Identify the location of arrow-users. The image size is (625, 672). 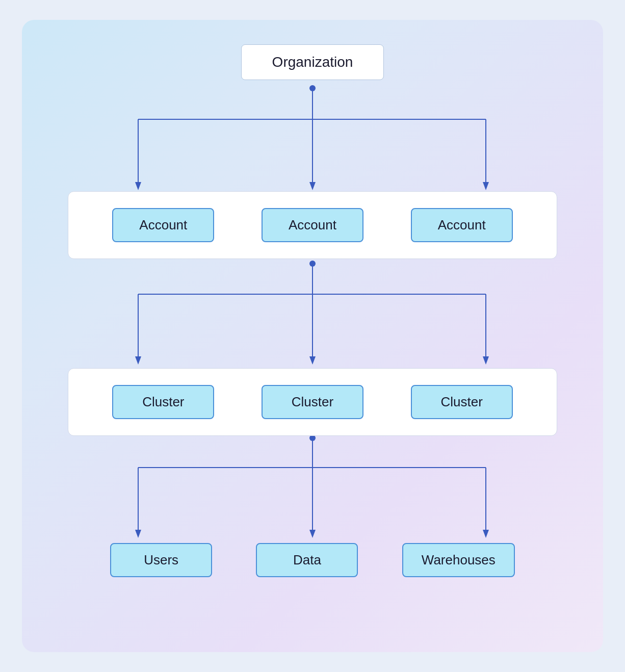
(138, 534).